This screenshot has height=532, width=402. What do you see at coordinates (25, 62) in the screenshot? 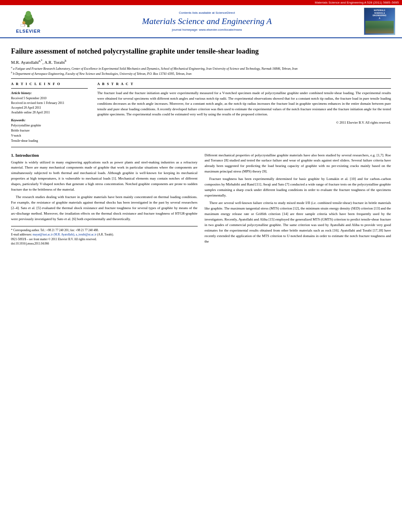
I see `author1: M.R. Ayatollahi` at bounding box center [25, 62].